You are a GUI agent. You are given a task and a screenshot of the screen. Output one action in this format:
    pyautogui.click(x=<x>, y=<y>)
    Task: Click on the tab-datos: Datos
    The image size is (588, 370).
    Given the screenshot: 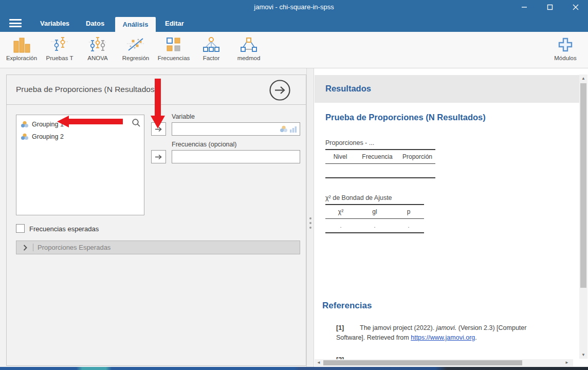 What is the action you would take?
    pyautogui.click(x=95, y=23)
    